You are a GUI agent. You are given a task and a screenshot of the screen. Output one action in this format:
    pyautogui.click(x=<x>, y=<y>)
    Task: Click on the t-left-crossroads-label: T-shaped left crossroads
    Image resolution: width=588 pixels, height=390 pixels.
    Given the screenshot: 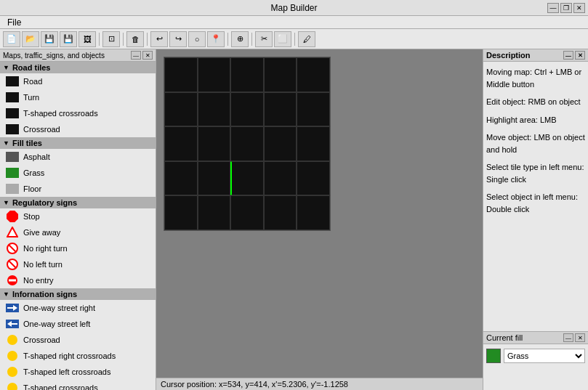 What is the action you would take?
    pyautogui.click(x=67, y=372)
    